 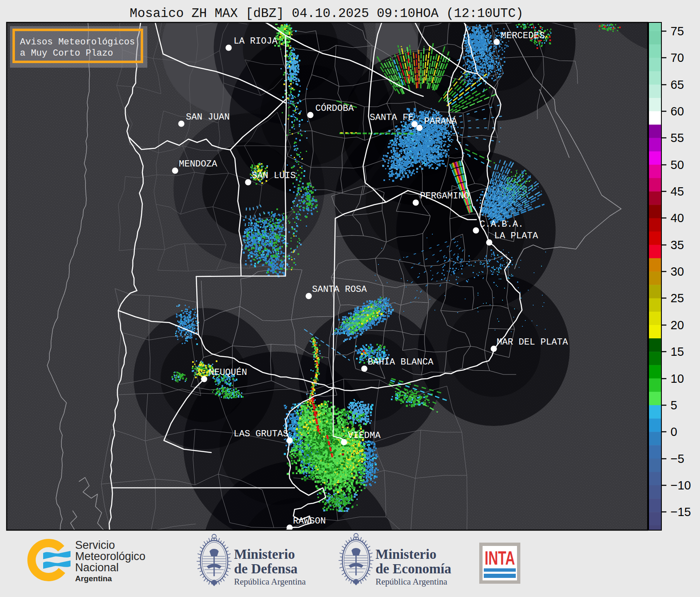 I want to click on svg-text: 65, so click(x=677, y=85).